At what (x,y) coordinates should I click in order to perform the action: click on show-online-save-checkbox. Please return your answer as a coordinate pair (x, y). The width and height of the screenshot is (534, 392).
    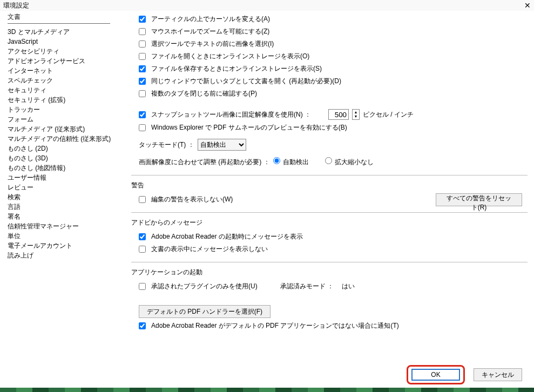
    Looking at the image, I should click on (143, 69).